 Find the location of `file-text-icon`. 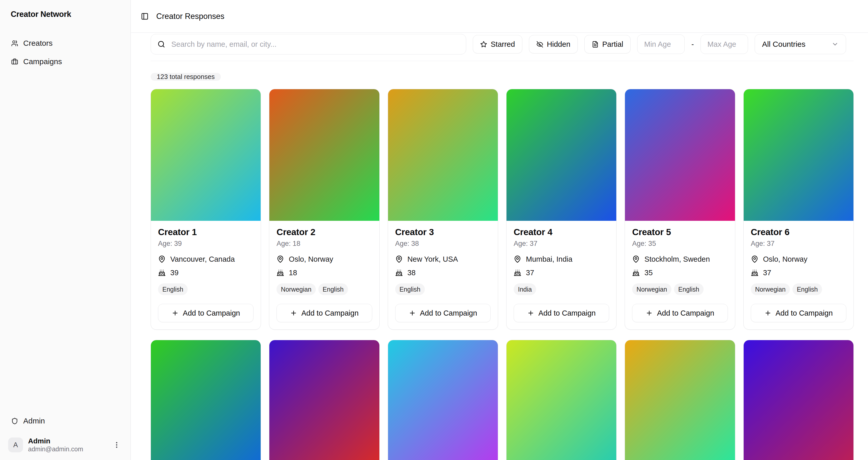

file-text-icon is located at coordinates (595, 45).